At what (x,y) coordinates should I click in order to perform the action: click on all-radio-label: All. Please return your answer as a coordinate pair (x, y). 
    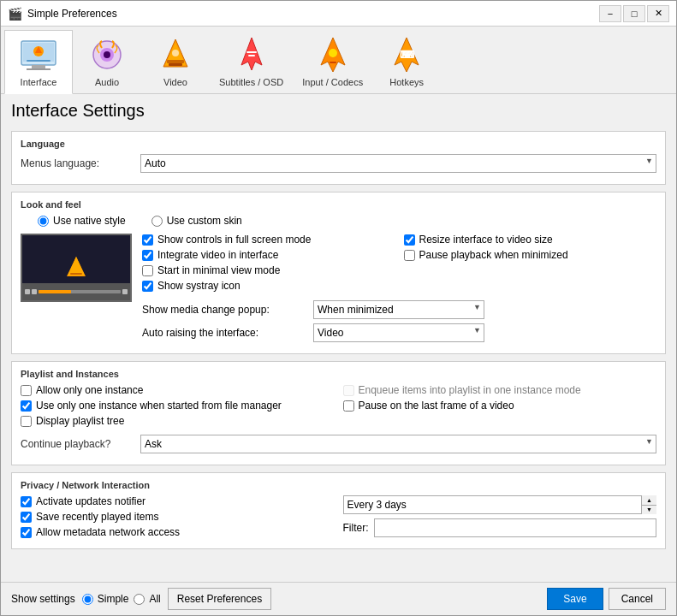
    Looking at the image, I should click on (147, 599).